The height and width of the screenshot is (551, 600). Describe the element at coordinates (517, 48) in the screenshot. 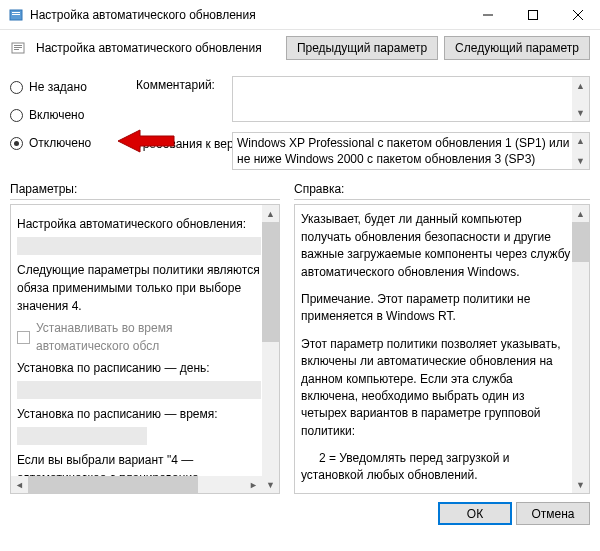

I see `next-setting-button: Следующий параметр` at that location.